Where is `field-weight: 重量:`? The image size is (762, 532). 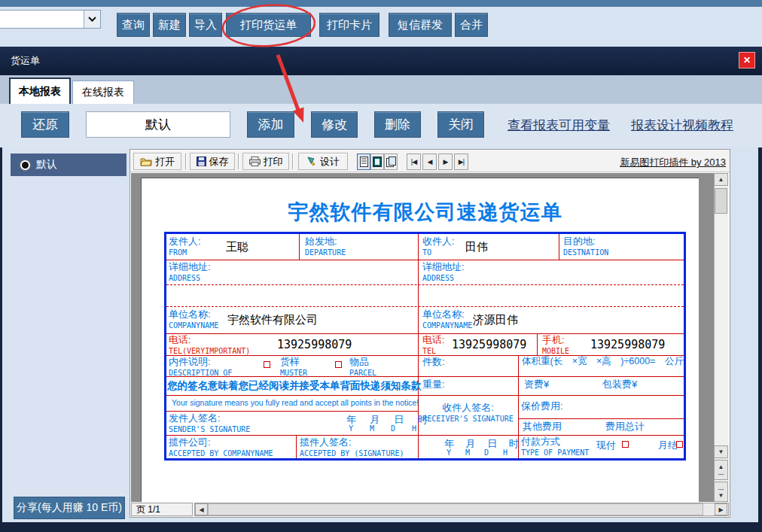
field-weight: 重量: is located at coordinates (434, 384).